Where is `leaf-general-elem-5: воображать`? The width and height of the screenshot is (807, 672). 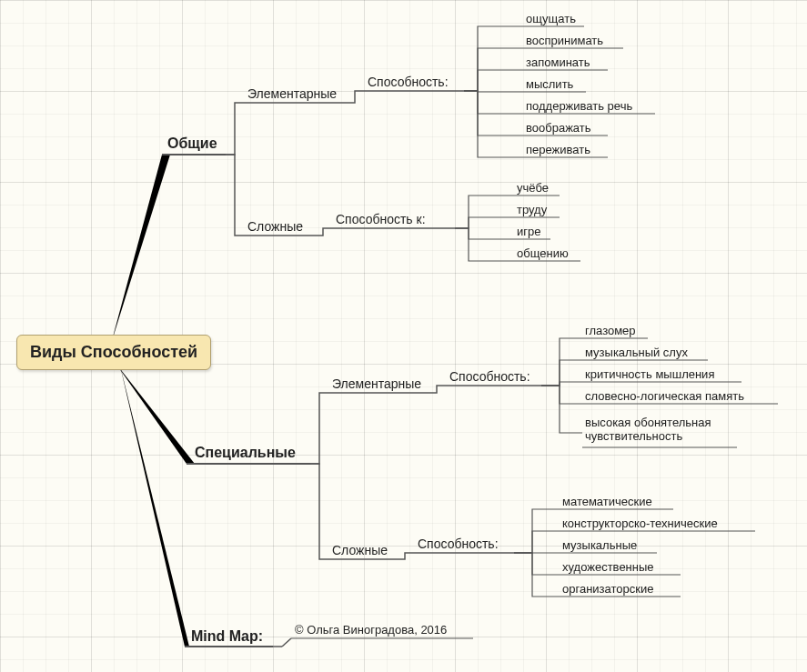
leaf-general-elem-5: воображать is located at coordinates (559, 127).